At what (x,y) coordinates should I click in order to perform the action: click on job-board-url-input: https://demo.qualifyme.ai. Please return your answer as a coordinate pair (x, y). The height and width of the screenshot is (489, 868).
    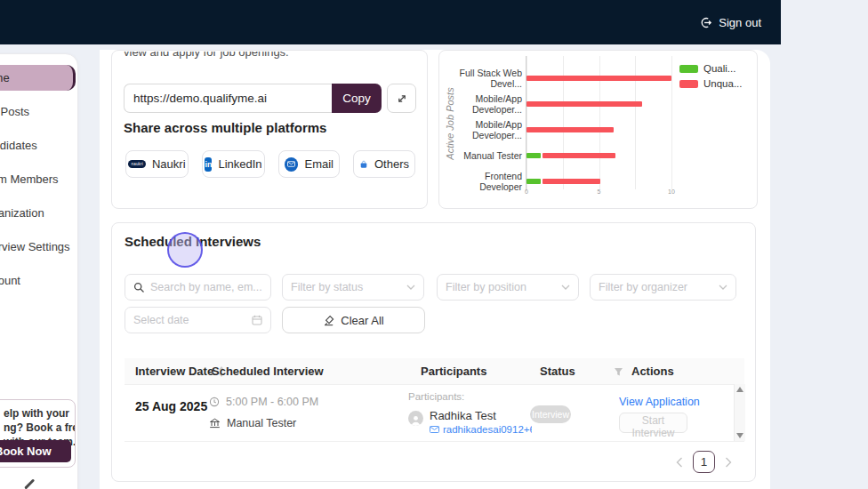
    Looking at the image, I should click on (228, 98).